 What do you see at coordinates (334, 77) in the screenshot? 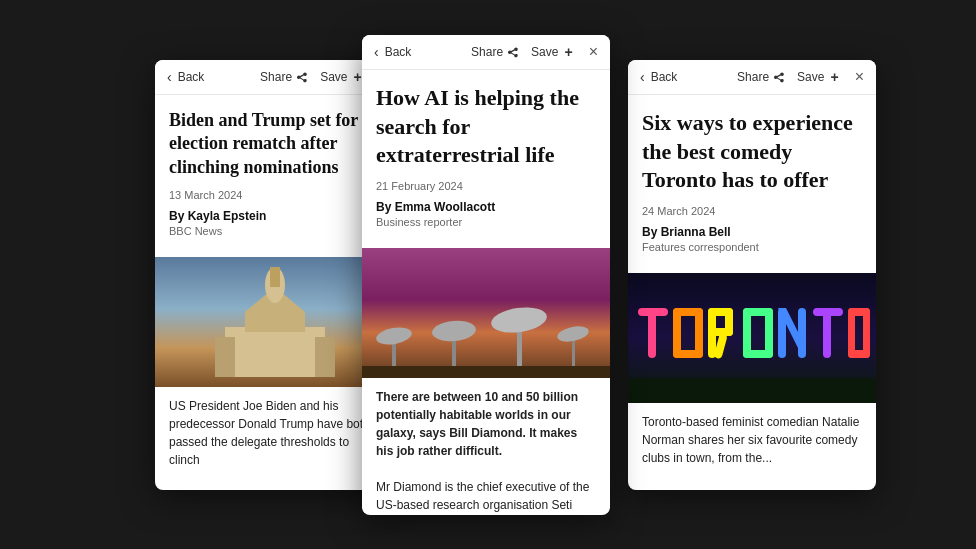
I see `save-label: Save` at bounding box center [334, 77].